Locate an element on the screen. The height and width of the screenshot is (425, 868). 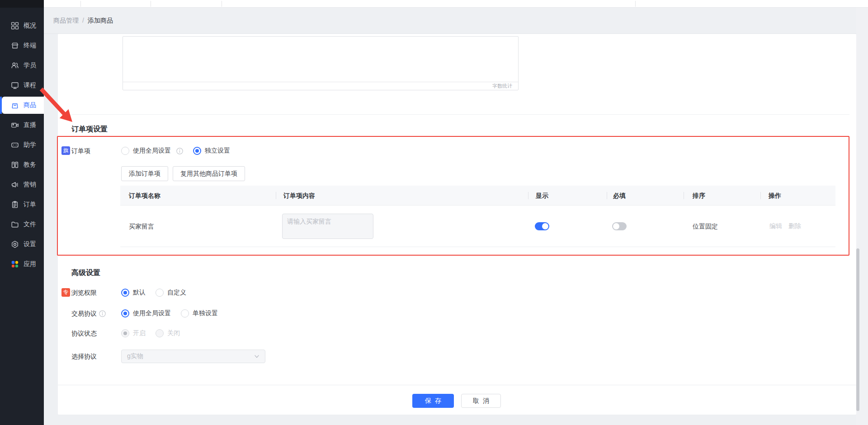
word-count-bar: 字数统计 is located at coordinates (321, 86).